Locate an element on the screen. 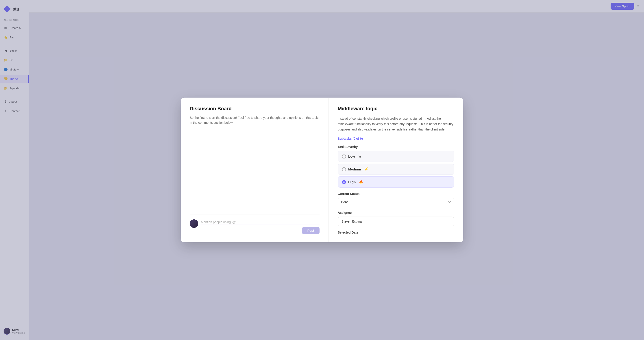  discussion-panel: Discussion Board Be the first to start t… is located at coordinates (252, 134).